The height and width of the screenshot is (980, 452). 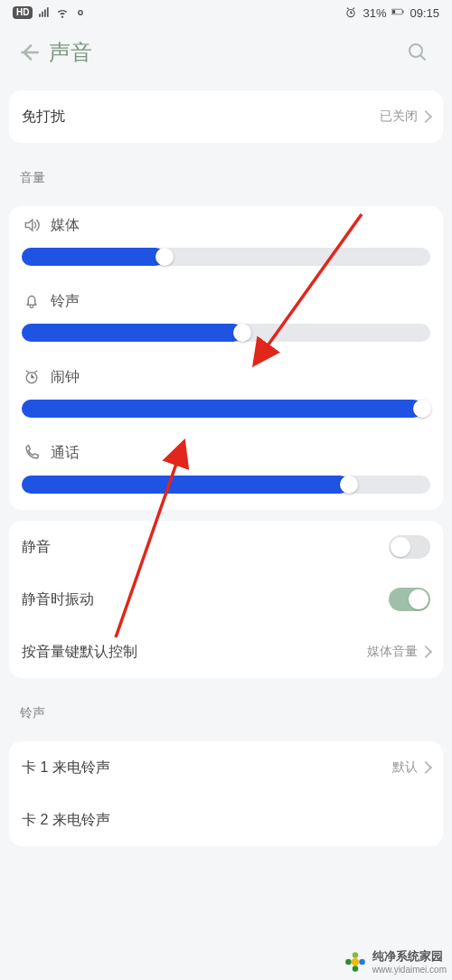 What do you see at coordinates (226, 174) in the screenshot?
I see `volume-section-label: 音量` at bounding box center [226, 174].